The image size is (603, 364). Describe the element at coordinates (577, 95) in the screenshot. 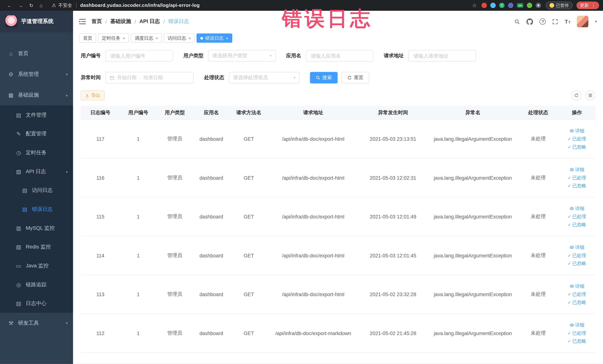

I see `refresh-button` at that location.